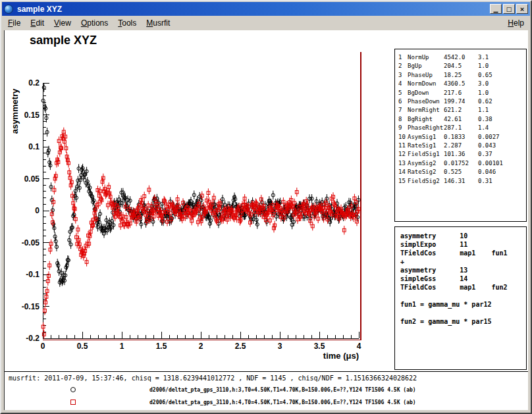 The height and width of the screenshot is (414, 532). I want to click on parameter-pval: 0.525, so click(461, 172).